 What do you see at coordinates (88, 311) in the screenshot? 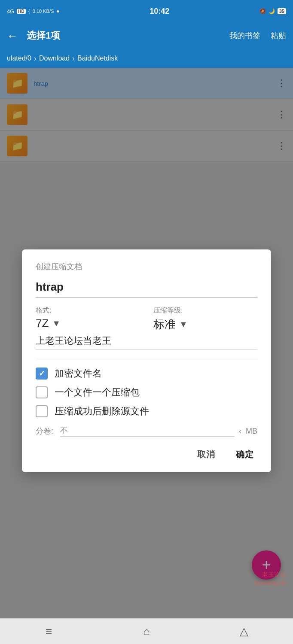
I see `format-label: 格式:` at bounding box center [88, 311].